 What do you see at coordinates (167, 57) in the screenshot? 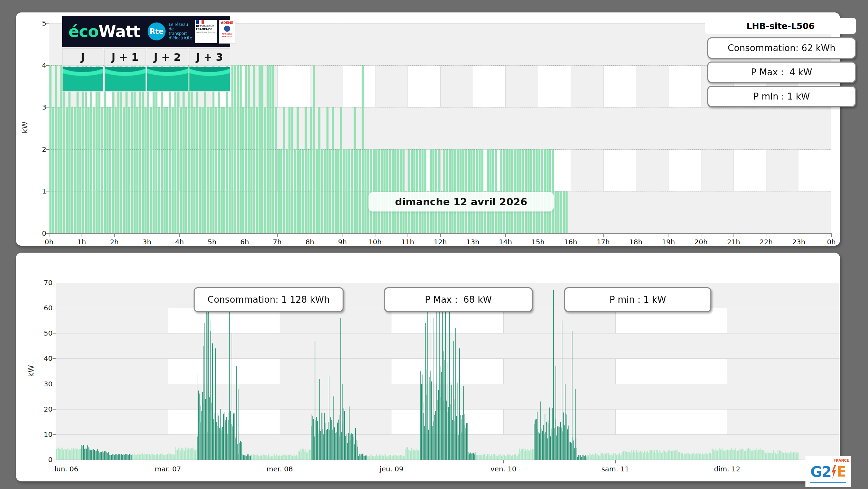
I see `day-button-label: J + 2` at bounding box center [167, 57].